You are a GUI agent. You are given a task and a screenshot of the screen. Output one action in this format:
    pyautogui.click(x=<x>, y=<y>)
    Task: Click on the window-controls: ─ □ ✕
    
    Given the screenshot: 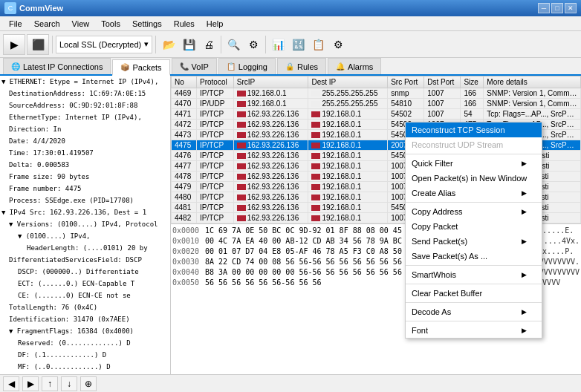 What is the action you would take?
    pyautogui.click(x=557, y=8)
    